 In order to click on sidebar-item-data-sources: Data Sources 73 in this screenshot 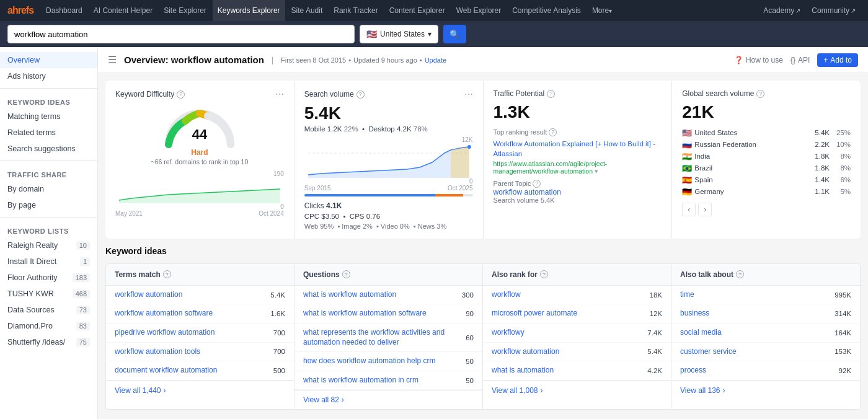, I will do `click(48, 310)`.